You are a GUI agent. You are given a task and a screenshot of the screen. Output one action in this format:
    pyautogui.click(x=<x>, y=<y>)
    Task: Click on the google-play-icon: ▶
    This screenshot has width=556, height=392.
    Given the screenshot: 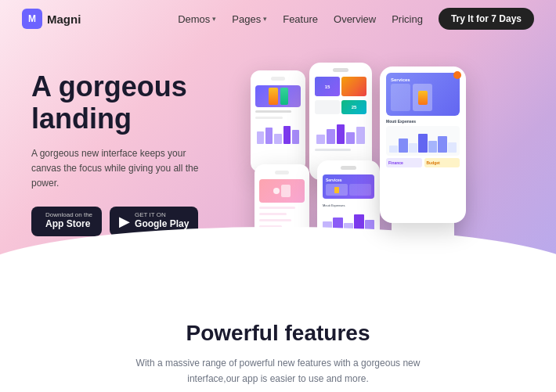 What is the action you would take?
    pyautogui.click(x=125, y=221)
    